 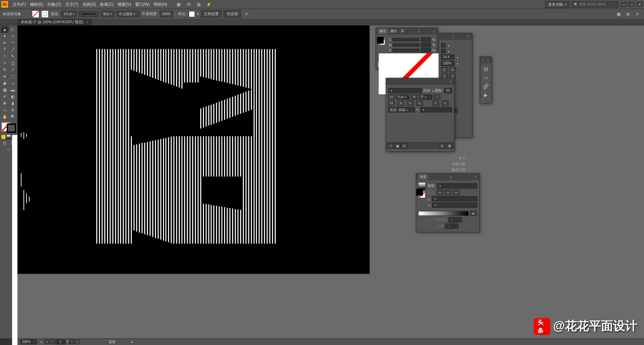 I want to click on color-panel-collapse: «, so click(x=419, y=32).